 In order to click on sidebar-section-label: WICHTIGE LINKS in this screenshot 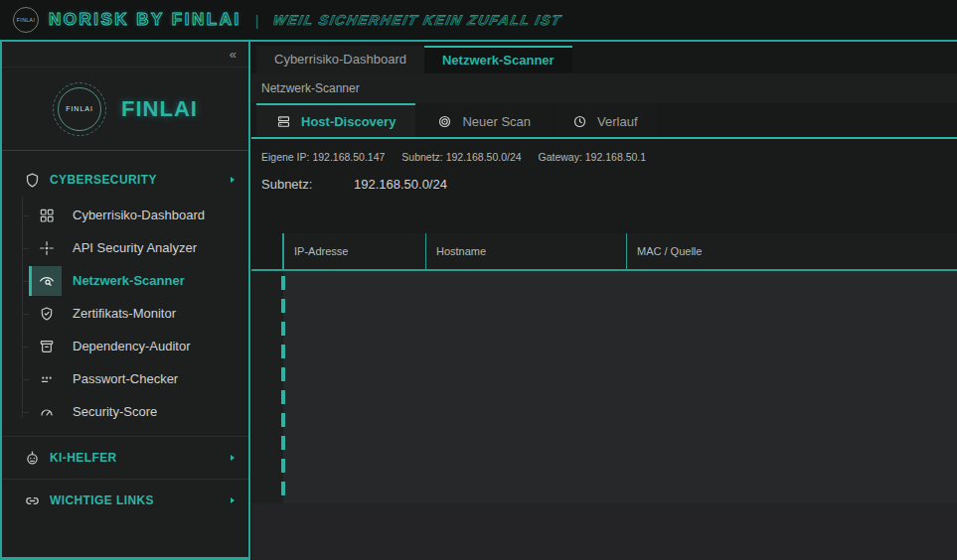, I will do `click(101, 500)`.